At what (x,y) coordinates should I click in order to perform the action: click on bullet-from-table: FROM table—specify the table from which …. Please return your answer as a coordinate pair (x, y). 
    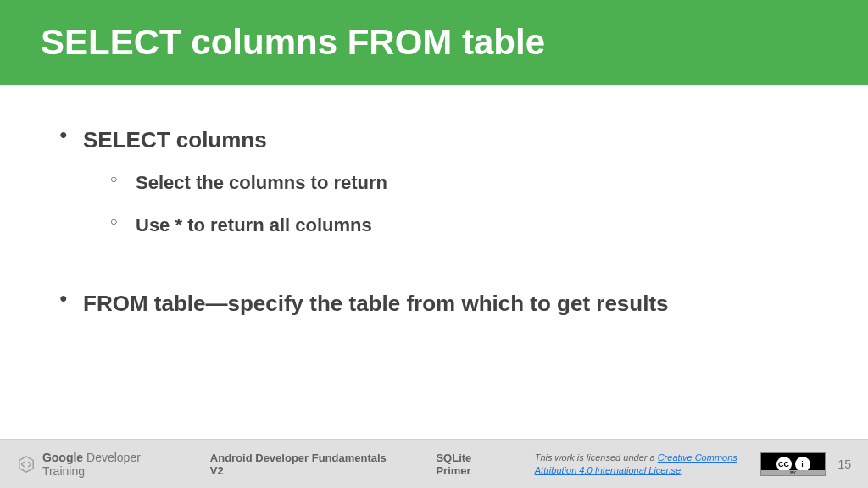
    Looking at the image, I should click on (434, 303).